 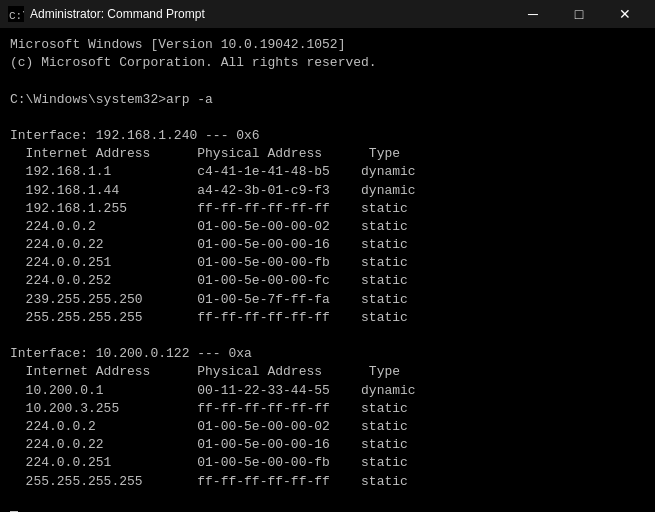 I want to click on terminal-line: 10.200.0.1 00-11-22-33-44-55 dynamic, so click(x=328, y=391).